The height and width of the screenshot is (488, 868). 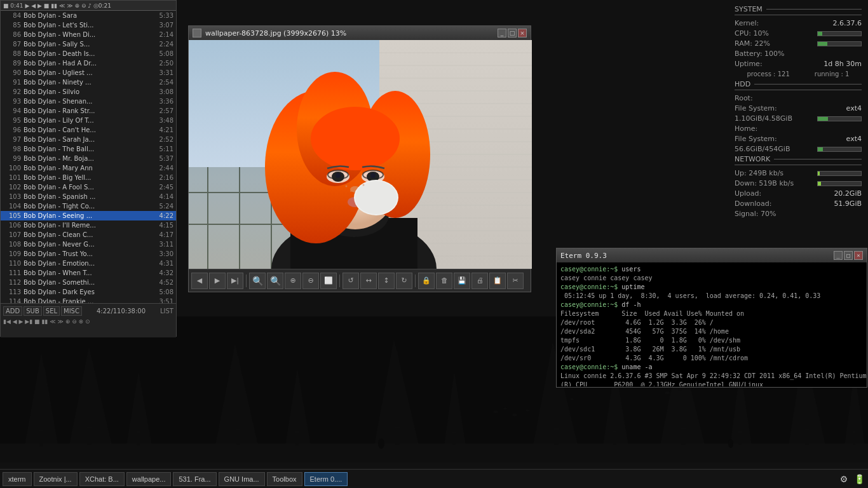 What do you see at coordinates (480, 281) in the screenshot?
I see `print-btn: 🖨` at bounding box center [480, 281].